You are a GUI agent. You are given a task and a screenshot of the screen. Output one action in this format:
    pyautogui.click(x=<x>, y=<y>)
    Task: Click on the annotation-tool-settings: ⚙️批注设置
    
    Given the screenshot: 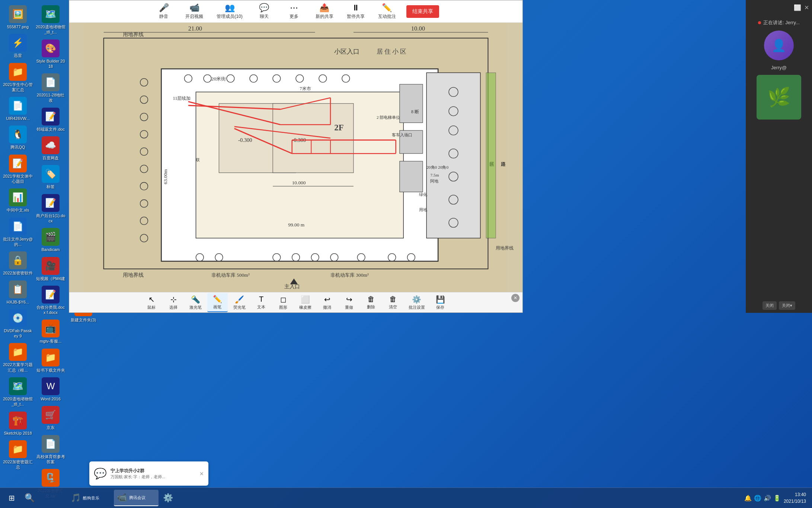 What is the action you would take?
    pyautogui.click(x=417, y=302)
    